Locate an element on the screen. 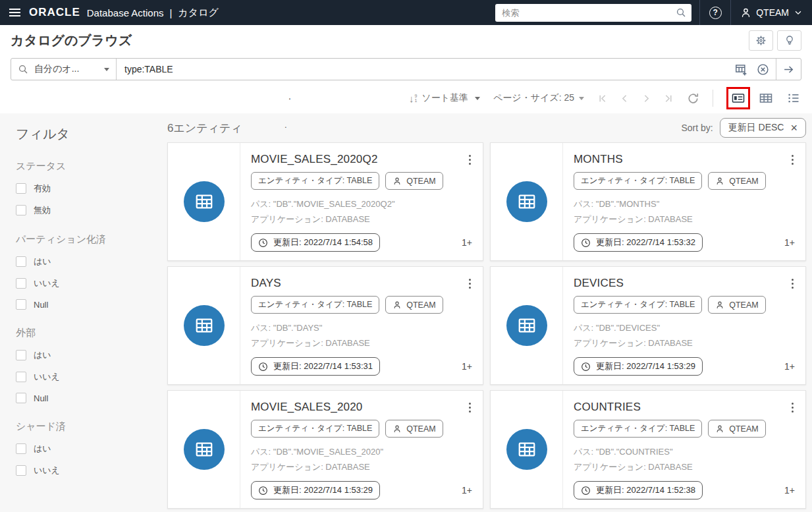  entity-title: MOVIE_SALES_2020 is located at coordinates (362, 407).